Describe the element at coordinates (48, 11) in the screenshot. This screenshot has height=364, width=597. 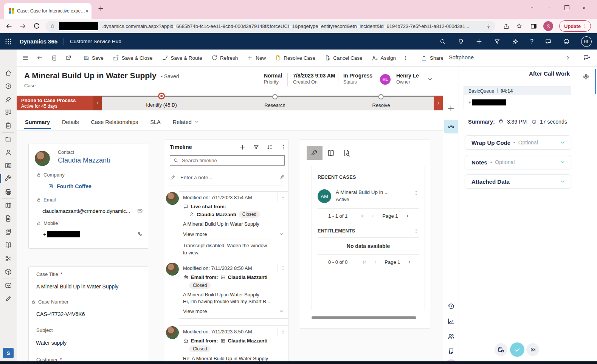
I see `browser-tab: Case: Case for Interactive experie ×` at that location.